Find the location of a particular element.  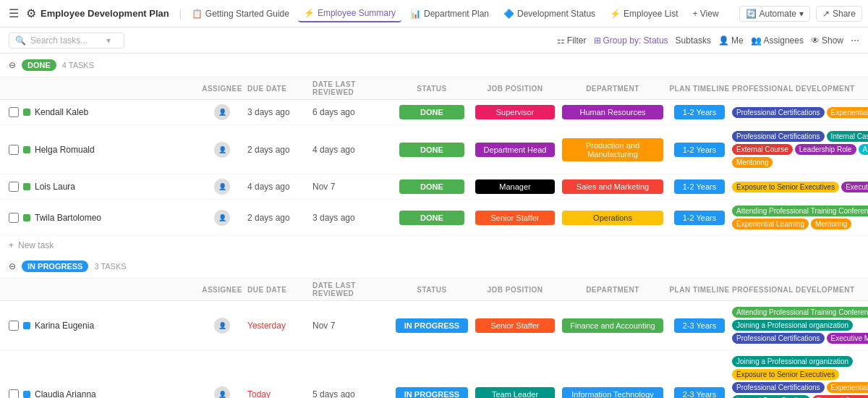

filter-bar-right: ⚏ Filter ⊞ Group by: Status Subtasks 👤 M… is located at coordinates (708, 41).